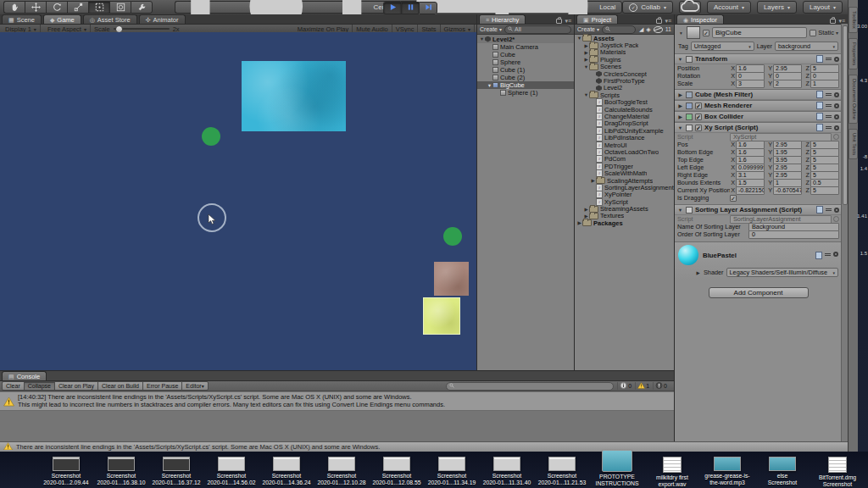 This screenshot has height=488, width=868. Describe the element at coordinates (758, 127) in the screenshot. I see `component-header-xy-script: ▼✓Xy Script (Script)` at that location.